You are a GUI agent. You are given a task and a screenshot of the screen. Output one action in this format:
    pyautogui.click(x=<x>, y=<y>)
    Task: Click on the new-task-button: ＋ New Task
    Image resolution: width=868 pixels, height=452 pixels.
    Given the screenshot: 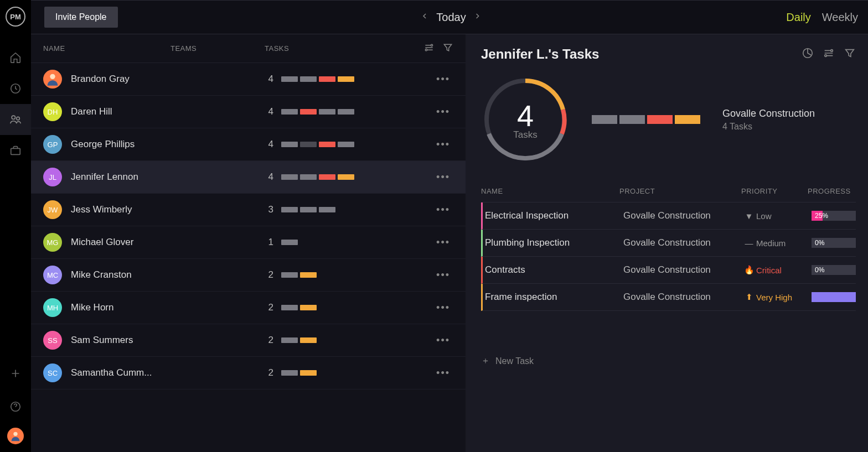 What is the action you would take?
    pyautogui.click(x=669, y=361)
    